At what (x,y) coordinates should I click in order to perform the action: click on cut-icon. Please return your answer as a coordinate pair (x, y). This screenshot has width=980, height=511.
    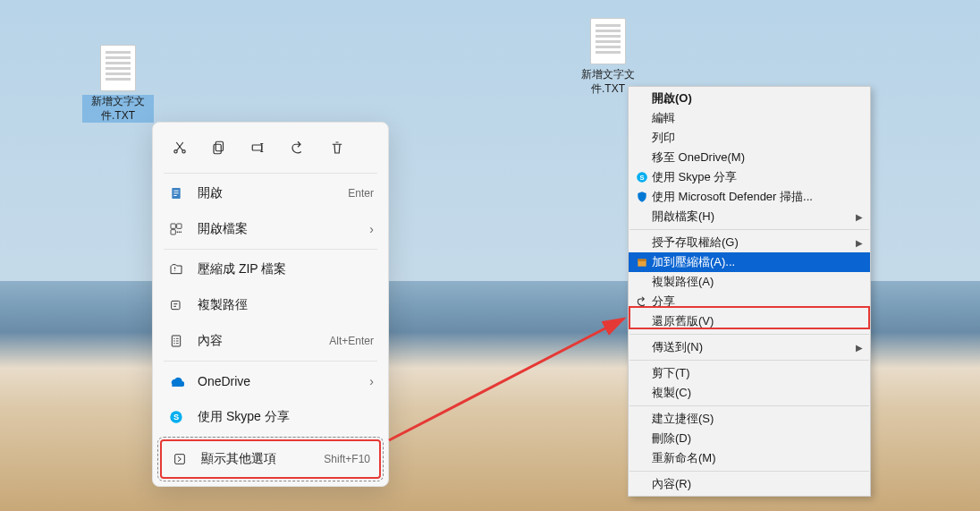
    Looking at the image, I should click on (180, 148).